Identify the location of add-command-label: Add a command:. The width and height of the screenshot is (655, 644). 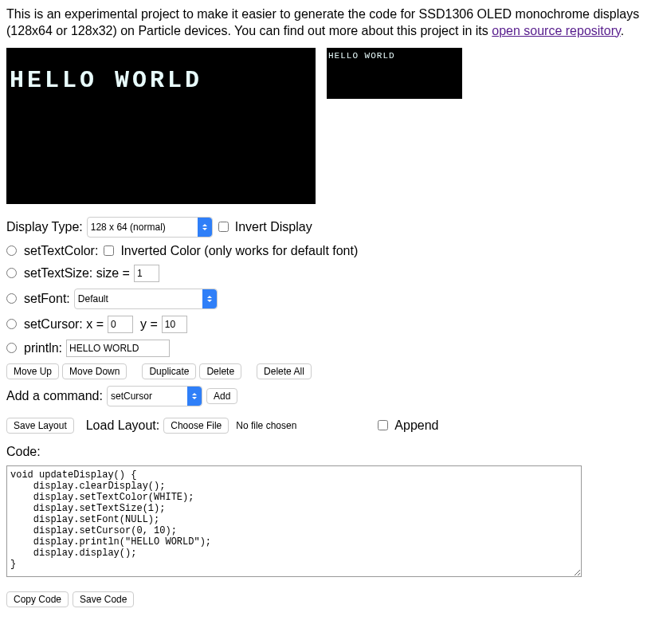
(54, 396).